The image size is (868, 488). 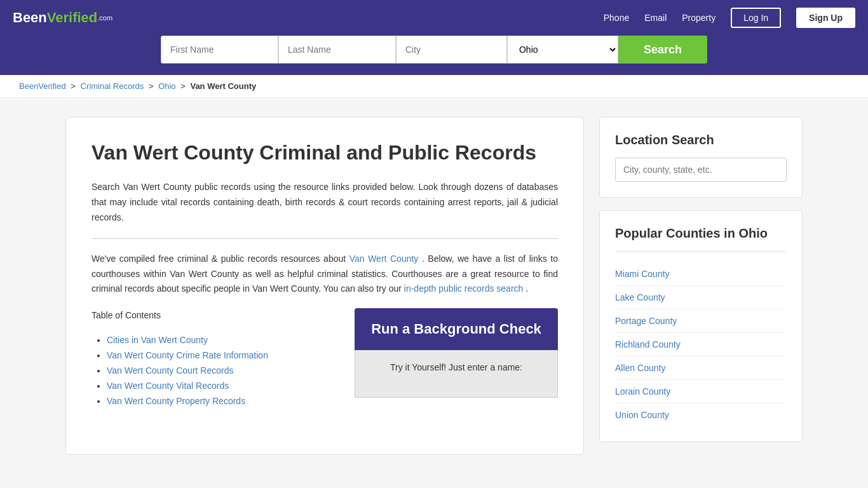 I want to click on para2-pre: We've compiled free criminal & public re…, so click(x=219, y=259).